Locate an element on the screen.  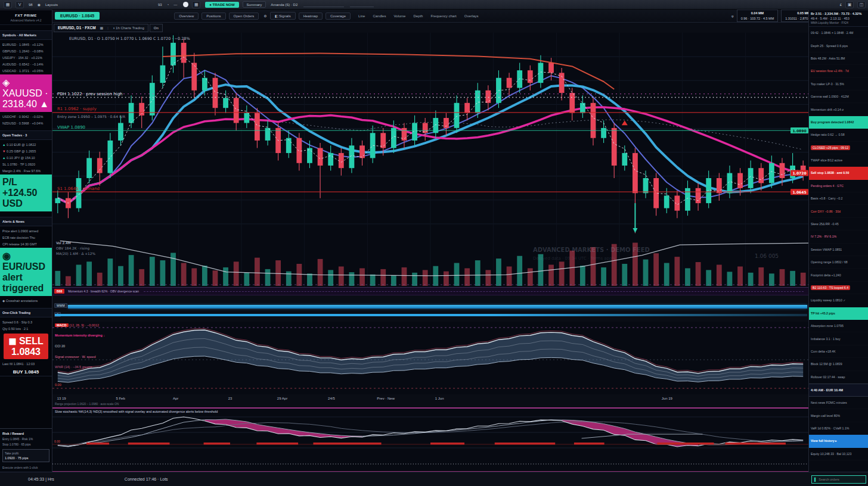
panel-row: Hedge ratio 0.62 → 0.58 is located at coordinates (838, 135).